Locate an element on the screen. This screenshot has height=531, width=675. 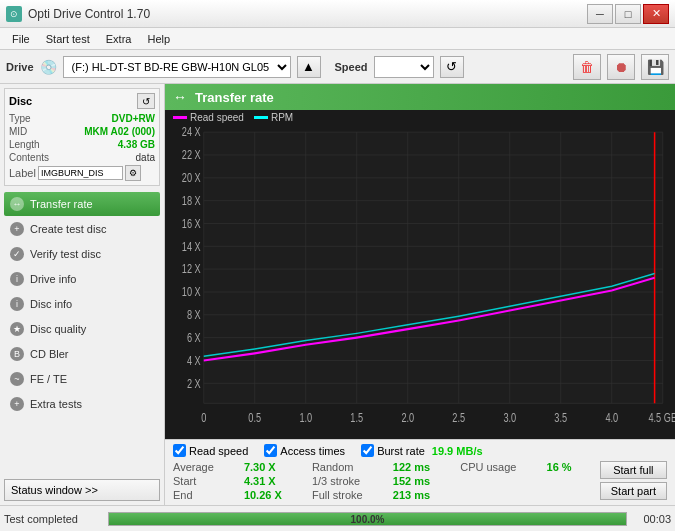
disc-info-icon: i is located at coordinates (17, 304).